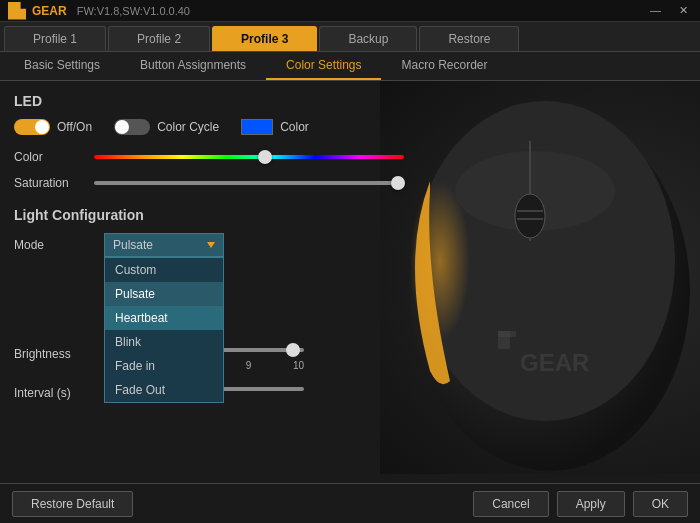  Describe the element at coordinates (132, 127) in the screenshot. I see `toggle-switch-colorcycle` at that location.